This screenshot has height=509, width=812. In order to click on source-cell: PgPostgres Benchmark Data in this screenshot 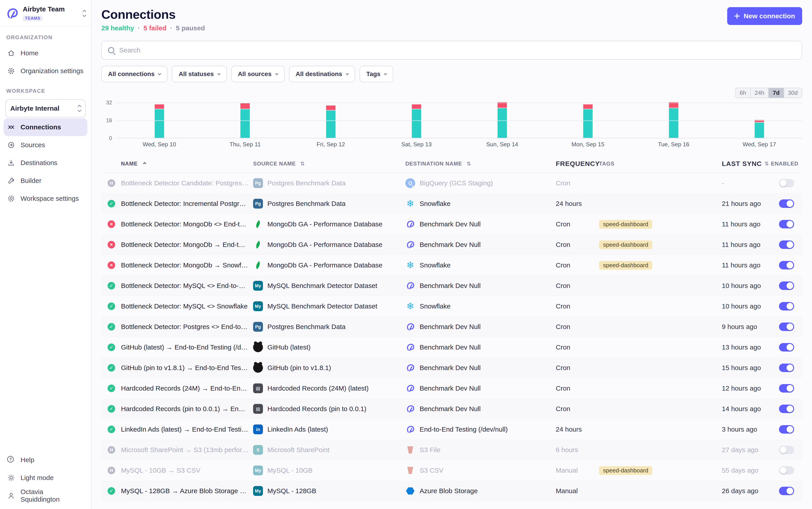, I will do `click(329, 327)`.